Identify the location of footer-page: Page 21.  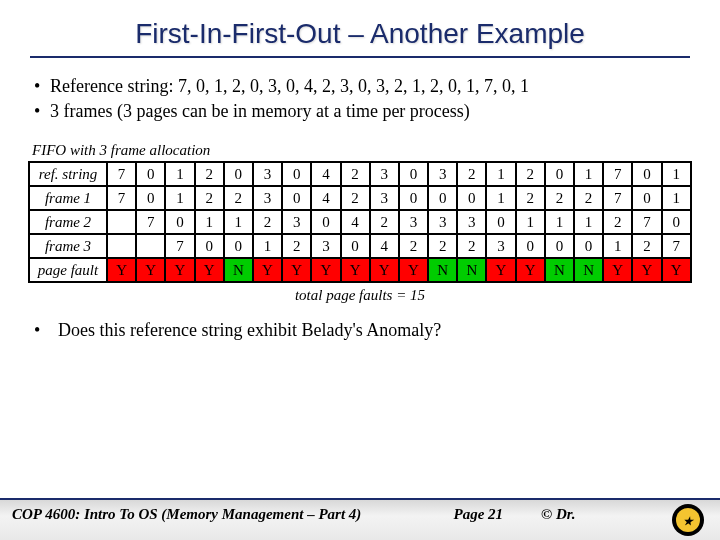
(478, 514).